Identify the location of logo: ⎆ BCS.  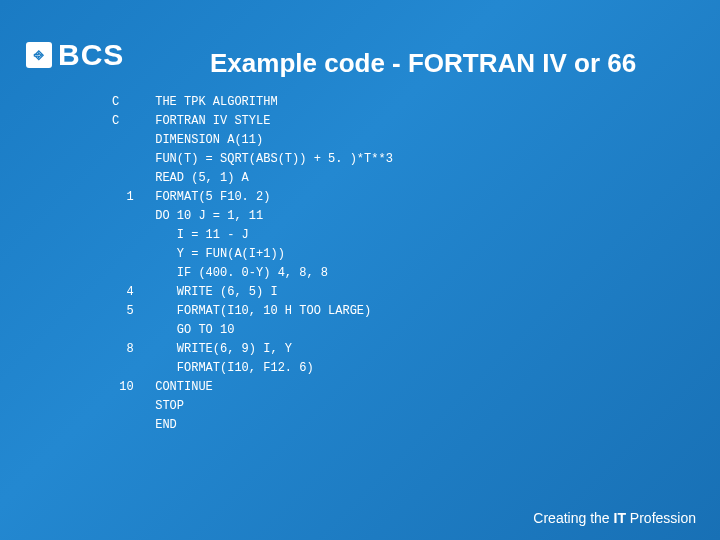
(75, 55).